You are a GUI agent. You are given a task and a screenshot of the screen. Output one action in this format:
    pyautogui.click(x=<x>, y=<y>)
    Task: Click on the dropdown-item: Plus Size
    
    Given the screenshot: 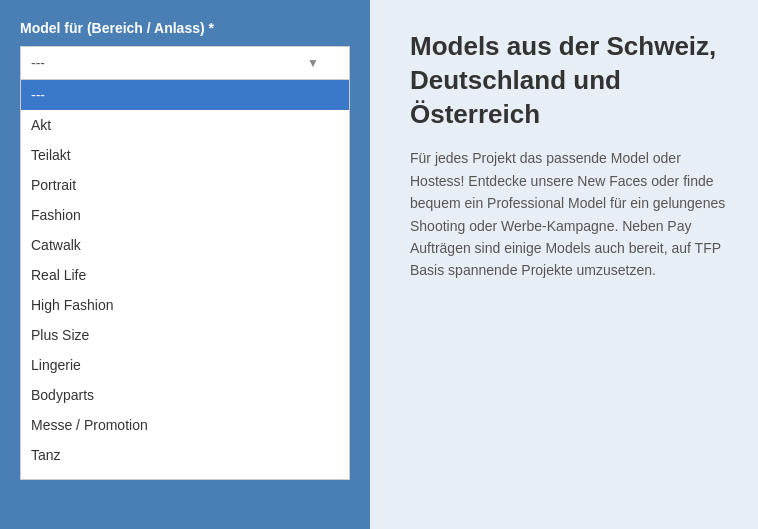 What is the action you would take?
    pyautogui.click(x=185, y=335)
    